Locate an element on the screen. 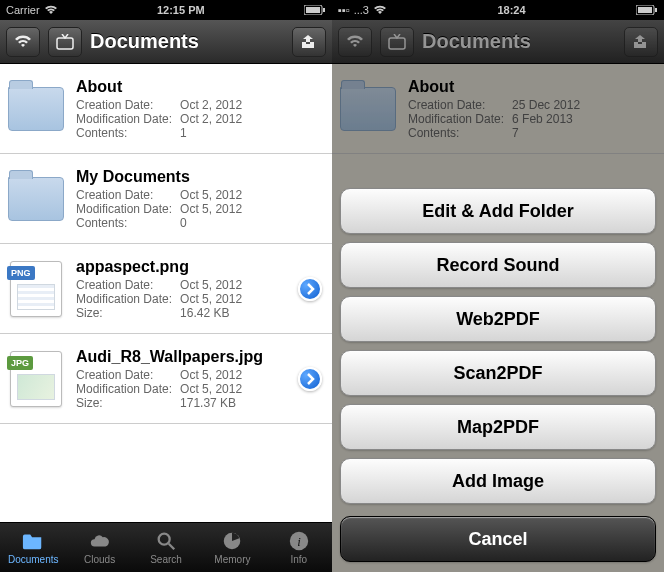 The image size is (664, 572). action-scan2pdf: Scan2PDF is located at coordinates (498, 373).